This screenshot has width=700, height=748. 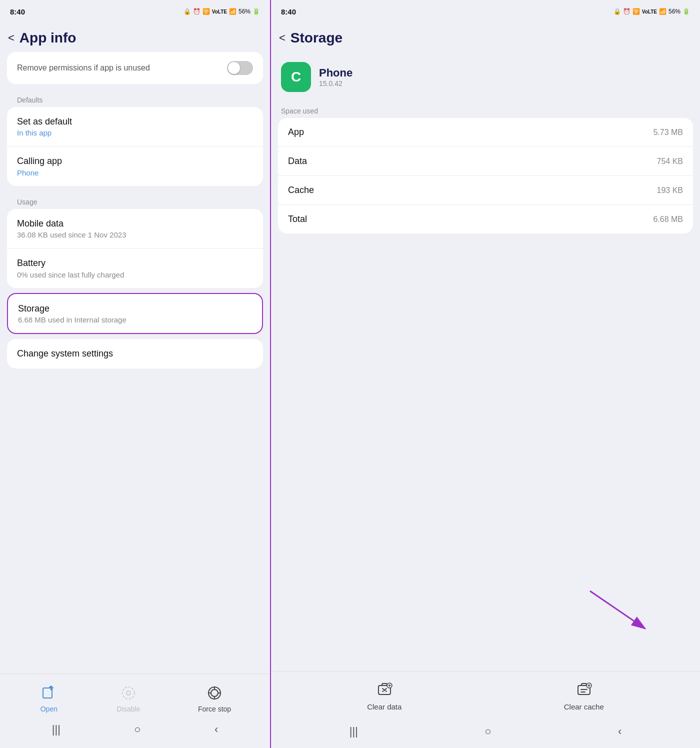 What do you see at coordinates (296, 77) in the screenshot?
I see `app-icon: C` at bounding box center [296, 77].